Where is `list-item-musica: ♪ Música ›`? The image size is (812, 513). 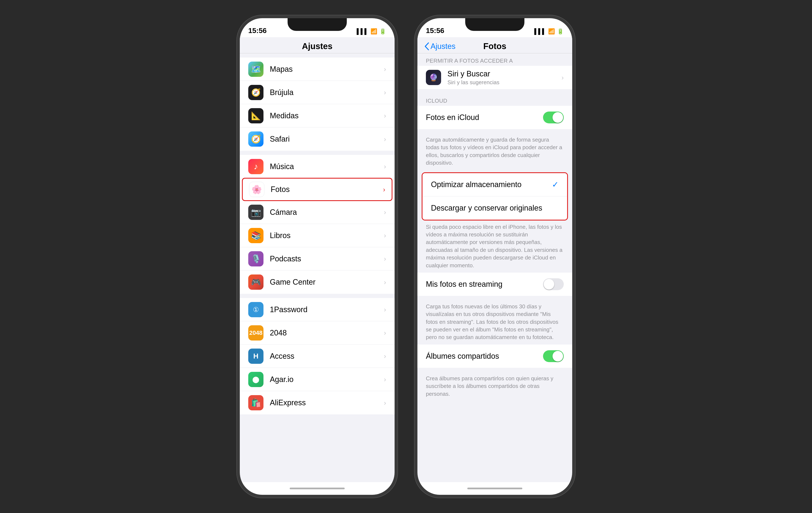
list-item-musica: ♪ Música › is located at coordinates (317, 167).